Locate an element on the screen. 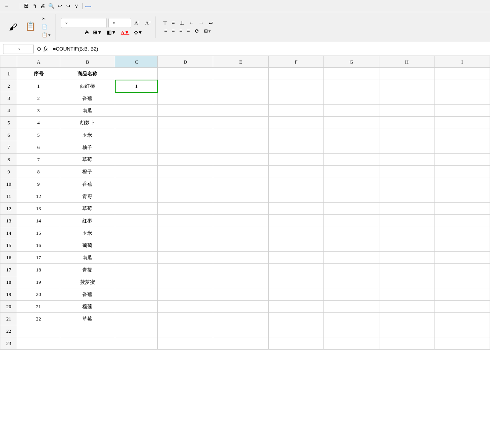  cell-4-f is located at coordinates (296, 111).